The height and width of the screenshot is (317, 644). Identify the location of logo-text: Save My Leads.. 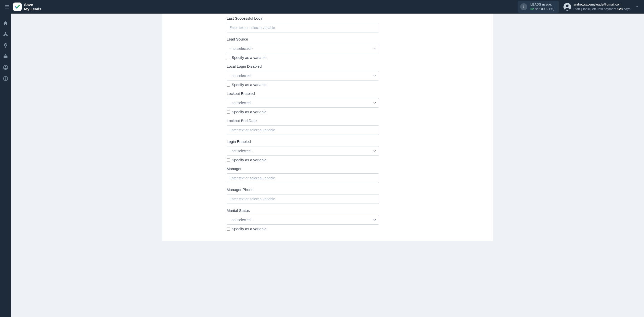
(33, 7).